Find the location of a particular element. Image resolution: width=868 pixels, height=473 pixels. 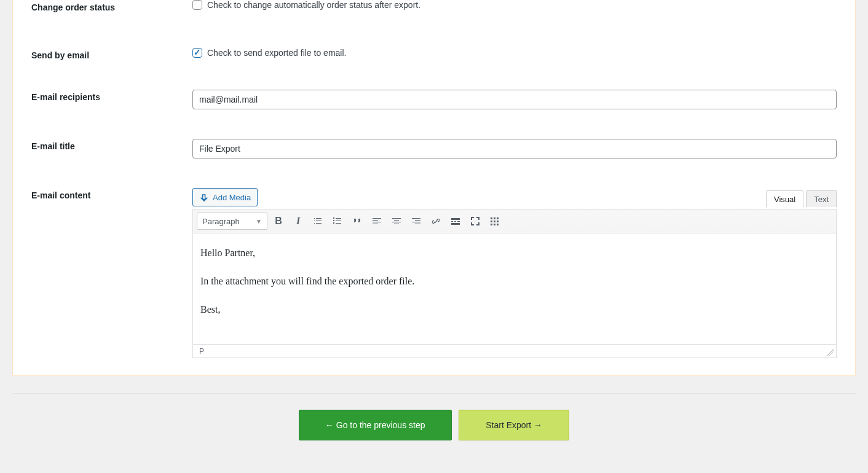

desc-send-by-email: Check to send exported file to email. is located at coordinates (277, 53).